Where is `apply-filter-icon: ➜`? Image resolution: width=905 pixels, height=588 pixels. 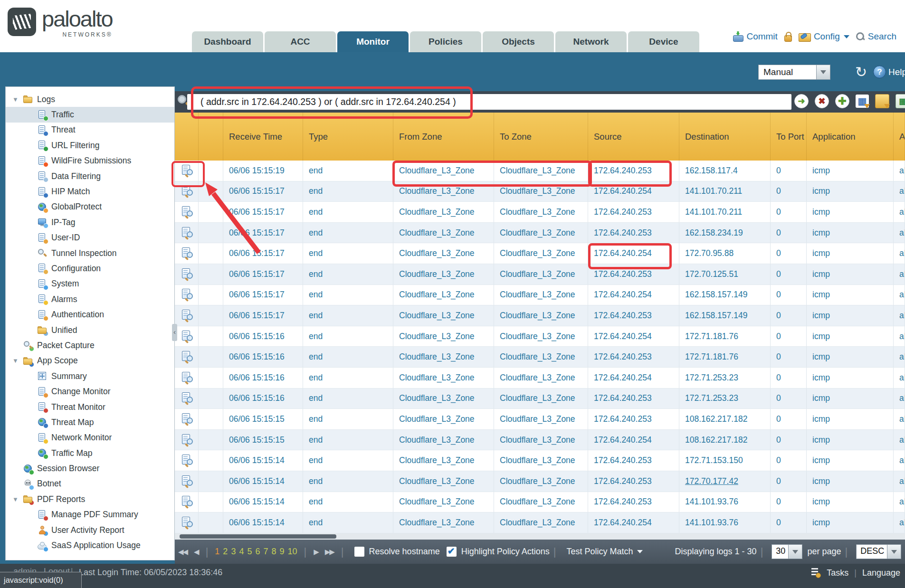
apply-filter-icon: ➜ is located at coordinates (801, 101).